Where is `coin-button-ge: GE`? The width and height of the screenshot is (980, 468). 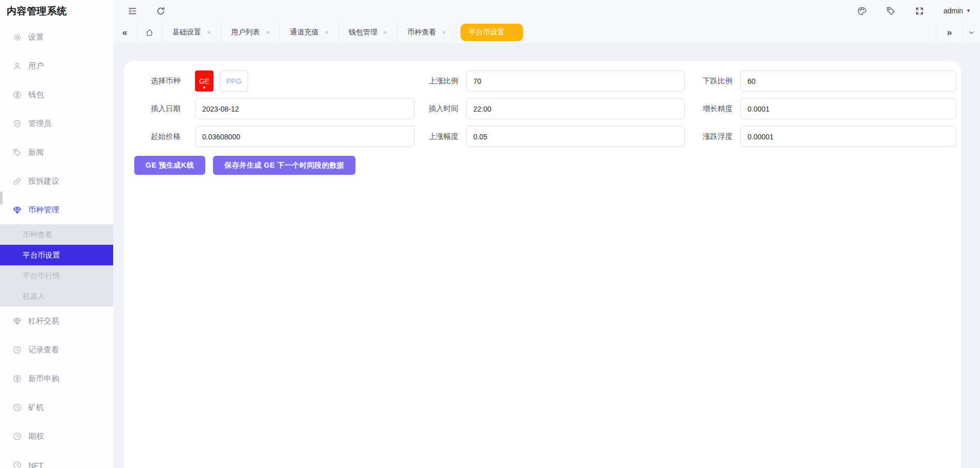
coin-button-ge: GE is located at coordinates (204, 81).